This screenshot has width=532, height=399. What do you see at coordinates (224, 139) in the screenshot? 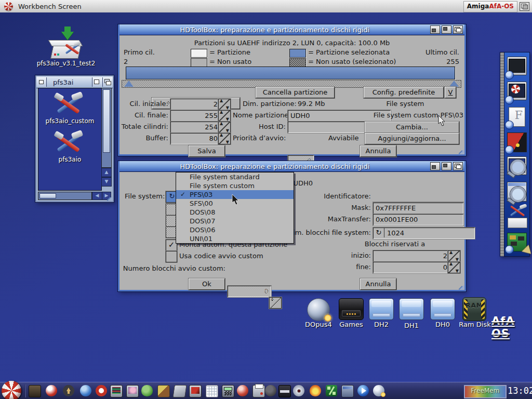
I see `buffer-stepper` at bounding box center [224, 139].